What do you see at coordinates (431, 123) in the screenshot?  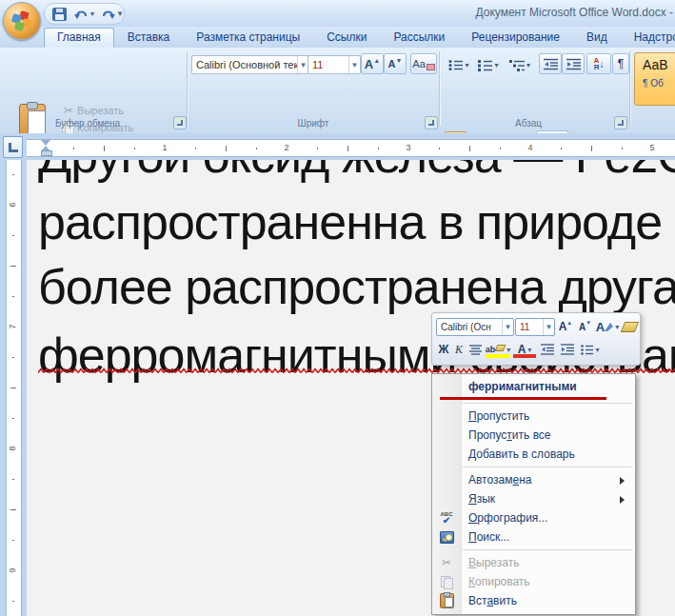 I see `font-dialog-launcher` at bounding box center [431, 123].